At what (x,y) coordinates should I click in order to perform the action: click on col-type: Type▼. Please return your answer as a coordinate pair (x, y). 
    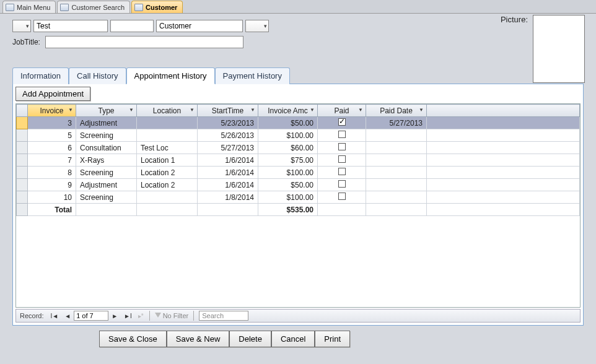
    Looking at the image, I should click on (107, 111).